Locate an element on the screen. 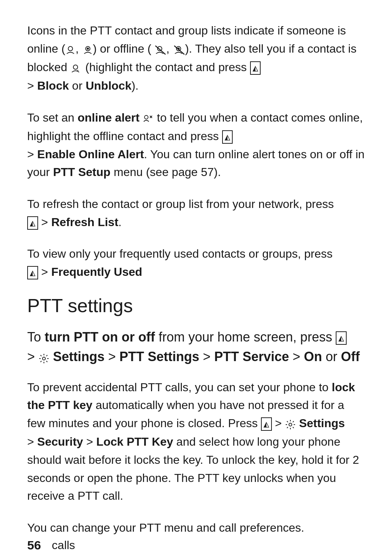 The image size is (392, 552). security-label: Security is located at coordinates (60, 442).